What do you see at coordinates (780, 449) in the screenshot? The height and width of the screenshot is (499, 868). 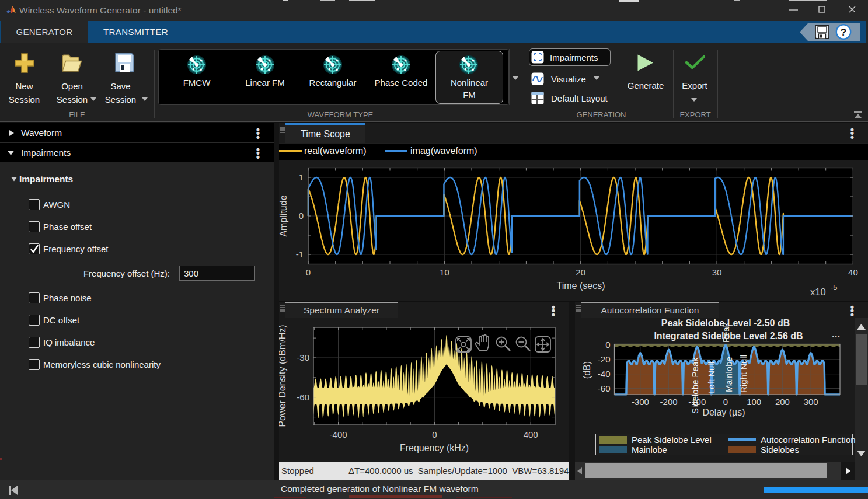 I see `svg-text: Sidelobes` at bounding box center [780, 449].